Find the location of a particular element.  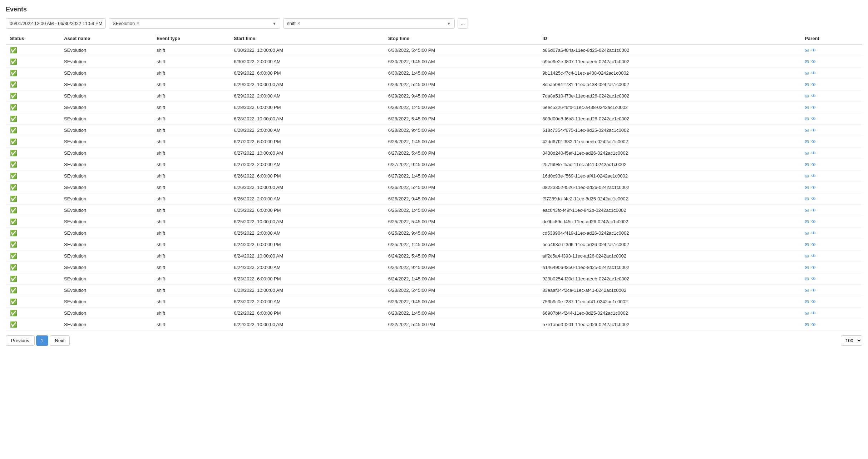

cell-start: 6/27/2022, 10:00:00 AM is located at coordinates (307, 153).